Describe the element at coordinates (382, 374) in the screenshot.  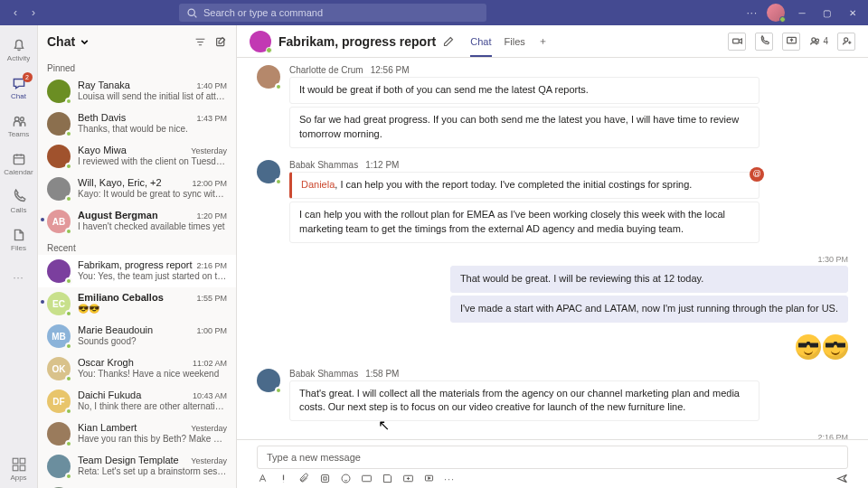
I see `message-time: 1:58 PM` at that location.